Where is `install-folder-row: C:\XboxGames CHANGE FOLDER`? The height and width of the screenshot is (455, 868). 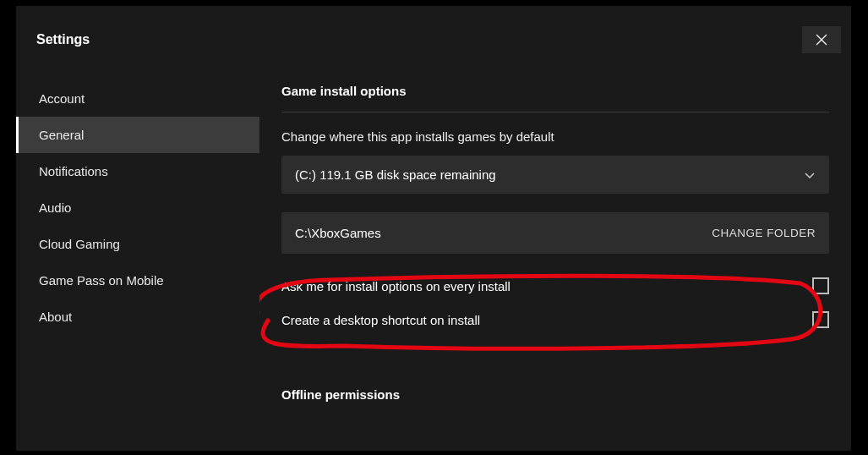
install-folder-row: C:\XboxGames CHANGE FOLDER is located at coordinates (555, 233).